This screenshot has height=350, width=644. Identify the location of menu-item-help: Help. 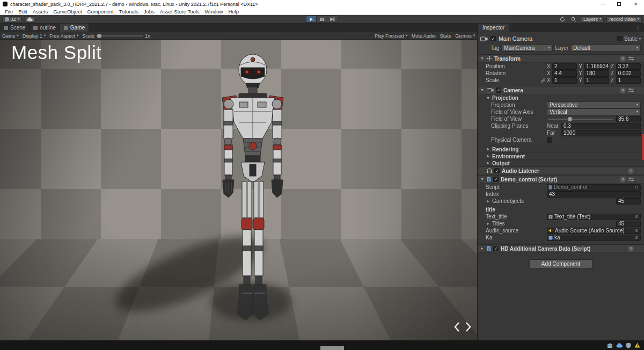
(233, 12).